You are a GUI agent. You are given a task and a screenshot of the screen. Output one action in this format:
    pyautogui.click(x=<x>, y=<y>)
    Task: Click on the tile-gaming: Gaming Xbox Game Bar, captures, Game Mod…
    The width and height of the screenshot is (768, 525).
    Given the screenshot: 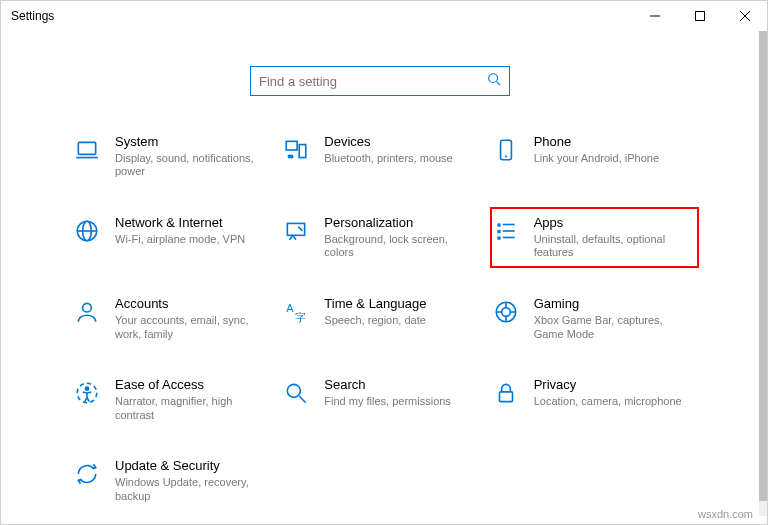 What is the action you would take?
    pyautogui.click(x=594, y=318)
    